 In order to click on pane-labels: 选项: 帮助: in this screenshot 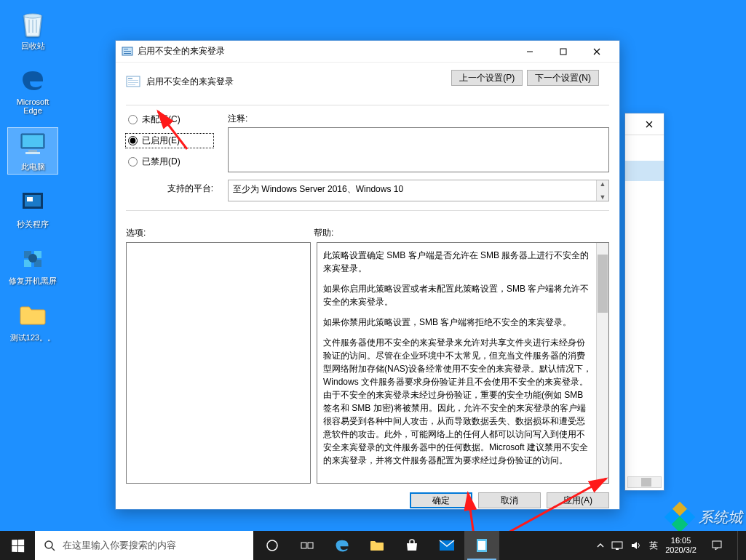, I will do `click(368, 230)`.